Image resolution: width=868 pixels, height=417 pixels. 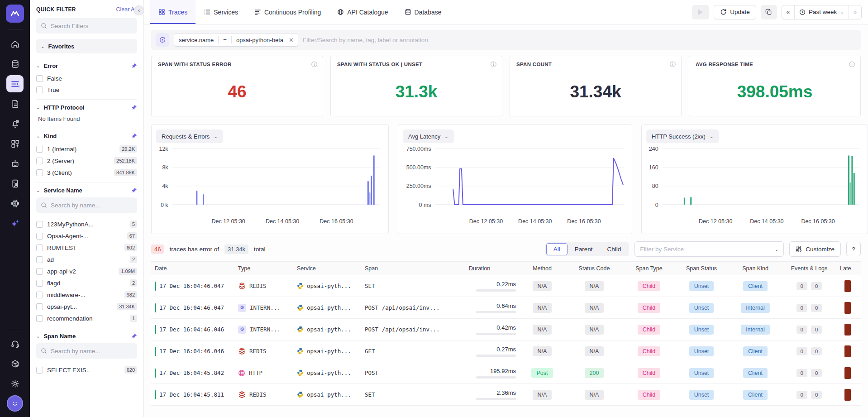 What do you see at coordinates (769, 12) in the screenshot?
I see `copy-link-button` at bounding box center [769, 12].